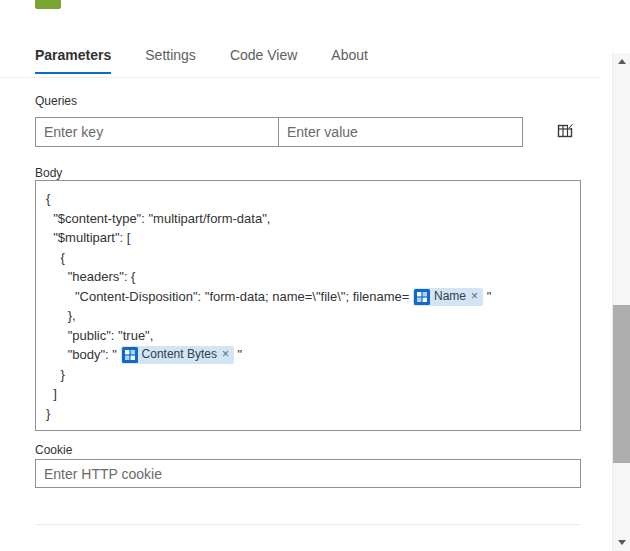 The width and height of the screenshot is (630, 551). What do you see at coordinates (622, 542) in the screenshot?
I see `chevron-down-icon` at bounding box center [622, 542].